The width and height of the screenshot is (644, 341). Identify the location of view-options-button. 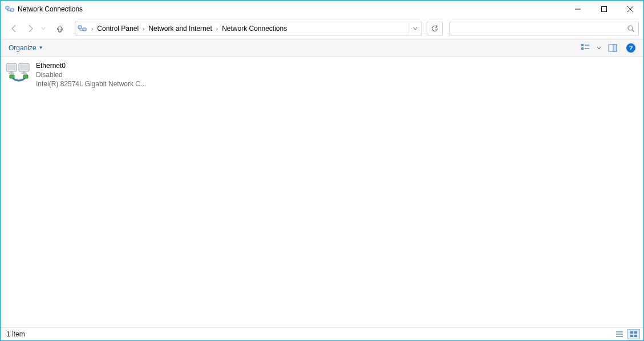
(585, 48).